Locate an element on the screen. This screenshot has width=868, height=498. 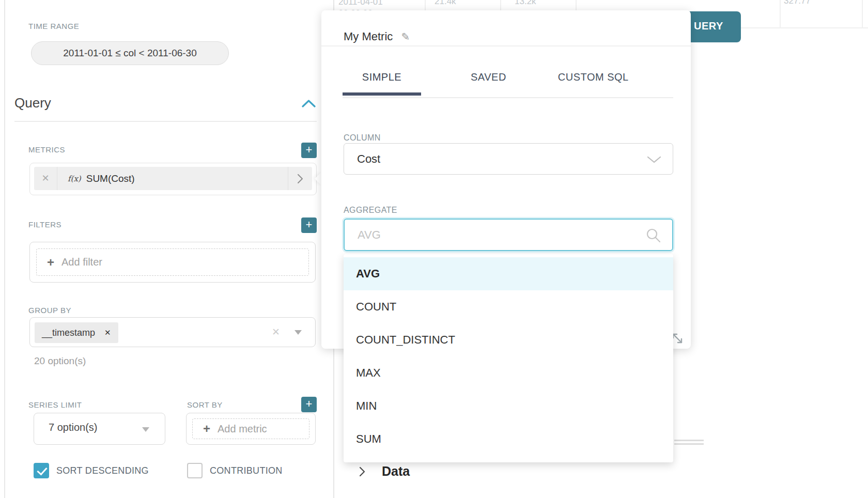
filters-label: FILTERS is located at coordinates (45, 224).